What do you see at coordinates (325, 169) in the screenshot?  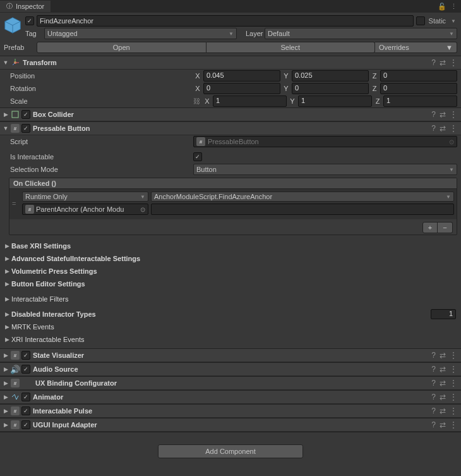 I see `selection-mode-dropdown: Button ▼` at bounding box center [325, 169].